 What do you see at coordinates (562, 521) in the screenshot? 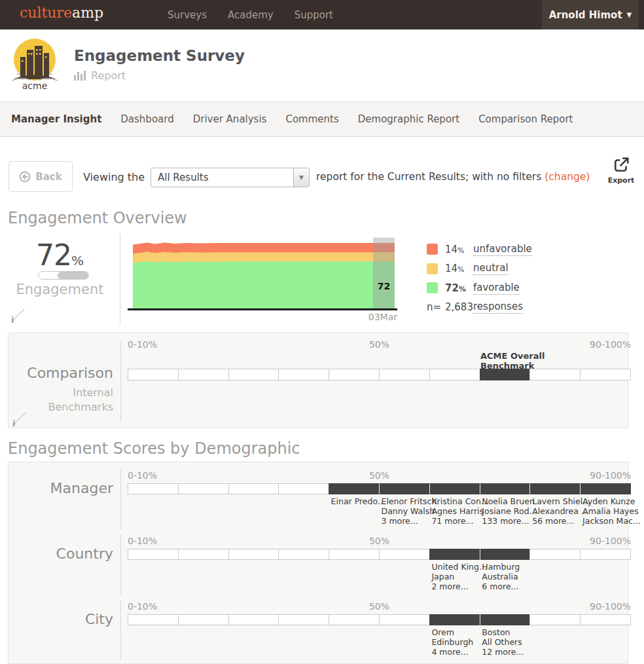
I see `demo-name: 56 more...` at bounding box center [562, 521].